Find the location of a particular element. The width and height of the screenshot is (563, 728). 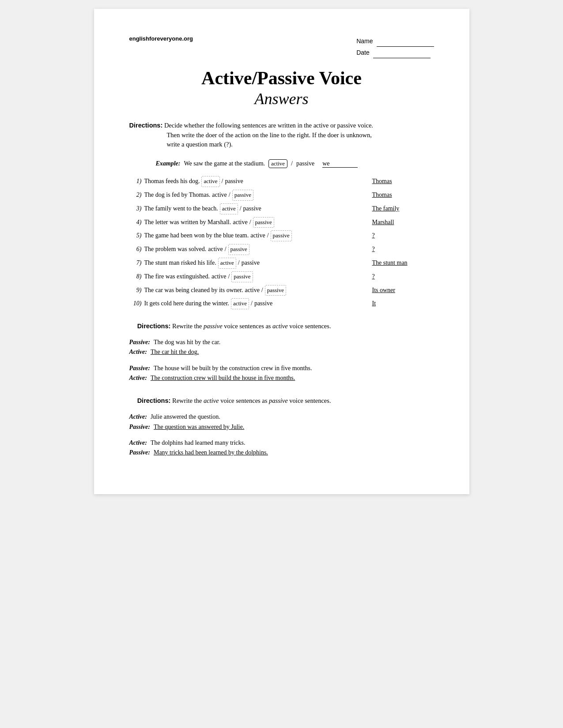

active-label-1: Active: is located at coordinates (138, 352).